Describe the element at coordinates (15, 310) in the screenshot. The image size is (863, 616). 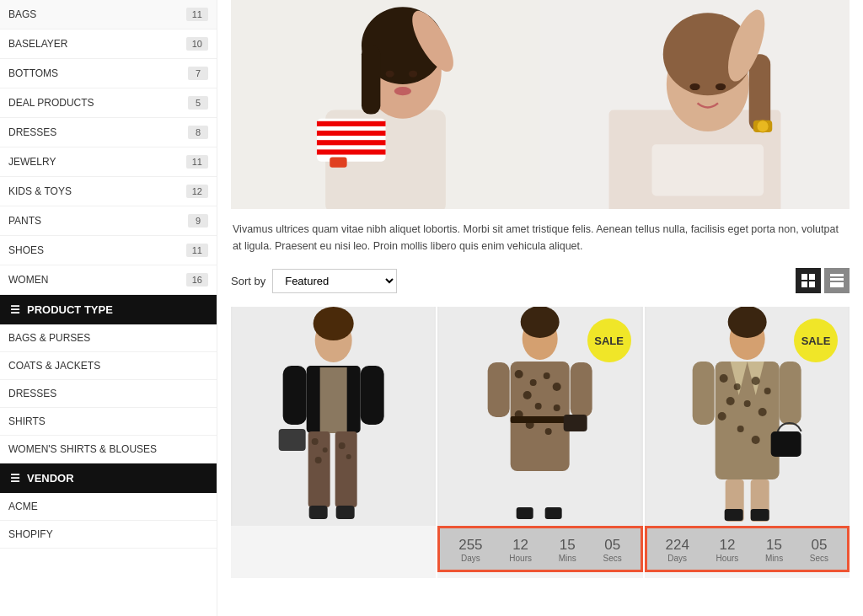
I see `bars-icon: ☰` at that location.